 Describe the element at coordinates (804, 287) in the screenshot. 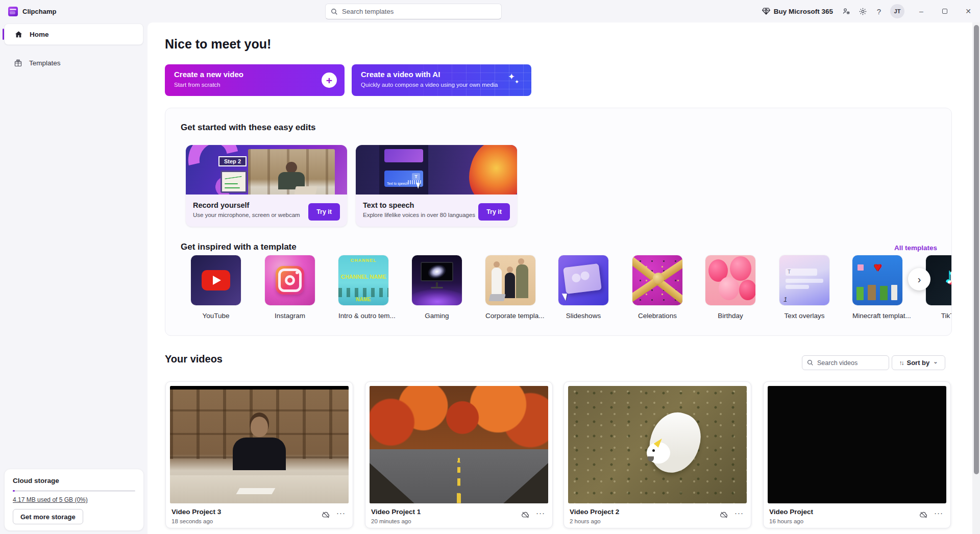

I see `template-item-text-overlays: T1 Text overlays` at that location.